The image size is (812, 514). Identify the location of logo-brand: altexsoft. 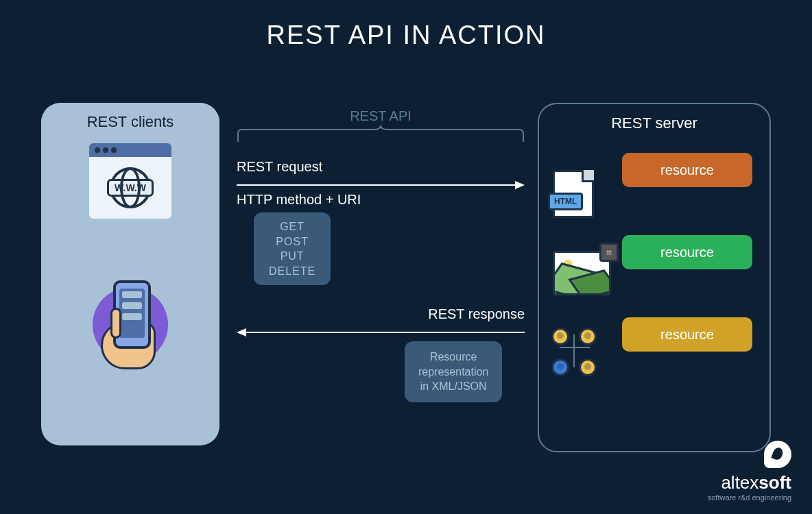
(750, 482).